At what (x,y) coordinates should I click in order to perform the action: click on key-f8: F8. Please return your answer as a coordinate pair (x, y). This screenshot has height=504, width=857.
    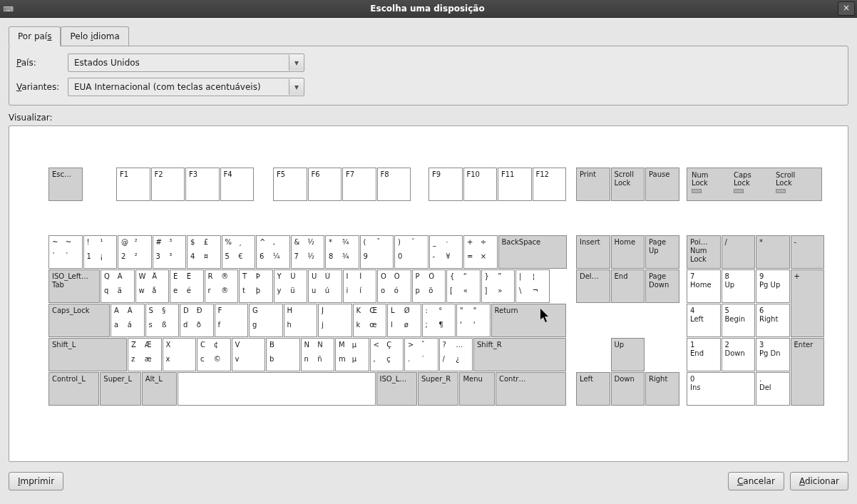
    Looking at the image, I should click on (394, 184).